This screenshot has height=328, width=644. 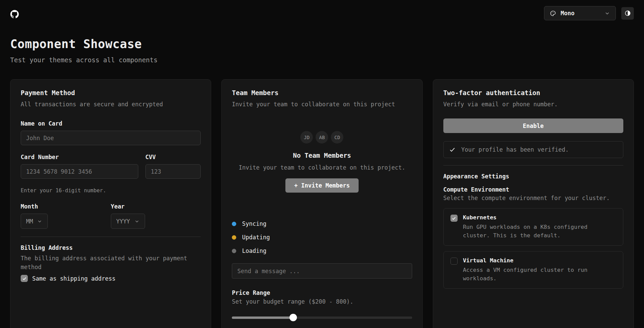 I want to click on github-icon, so click(x=15, y=14).